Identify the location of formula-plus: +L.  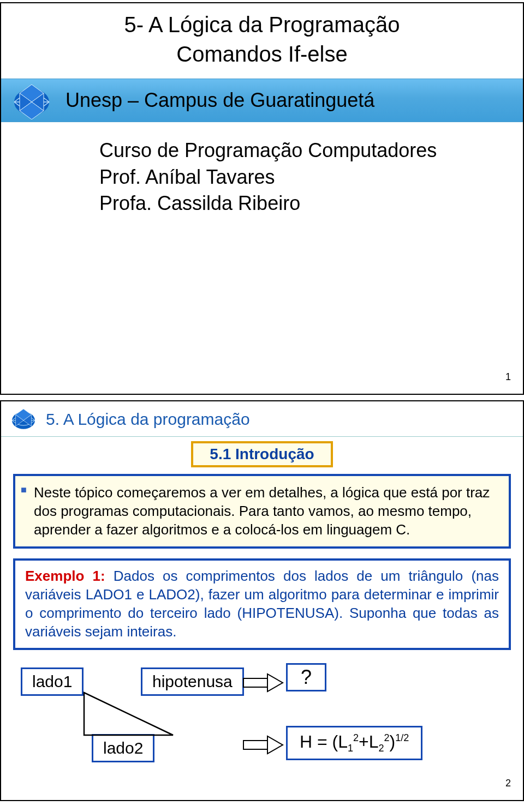
(368, 742).